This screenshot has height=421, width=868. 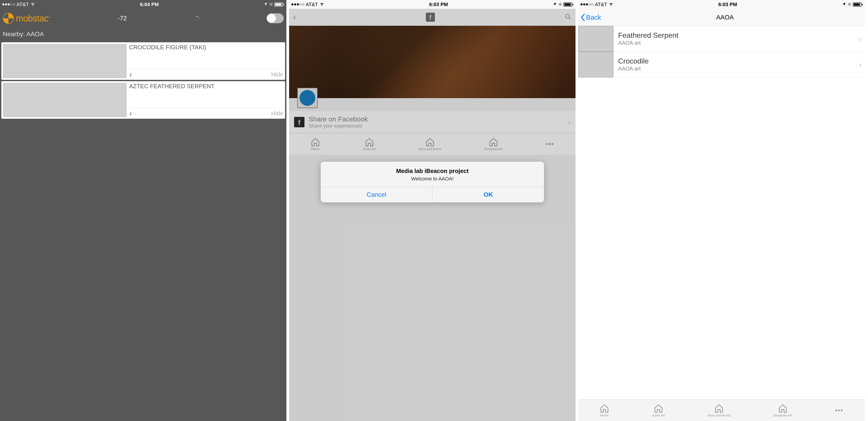 What do you see at coordinates (275, 18) in the screenshot?
I see `scan-toggle` at bounding box center [275, 18].